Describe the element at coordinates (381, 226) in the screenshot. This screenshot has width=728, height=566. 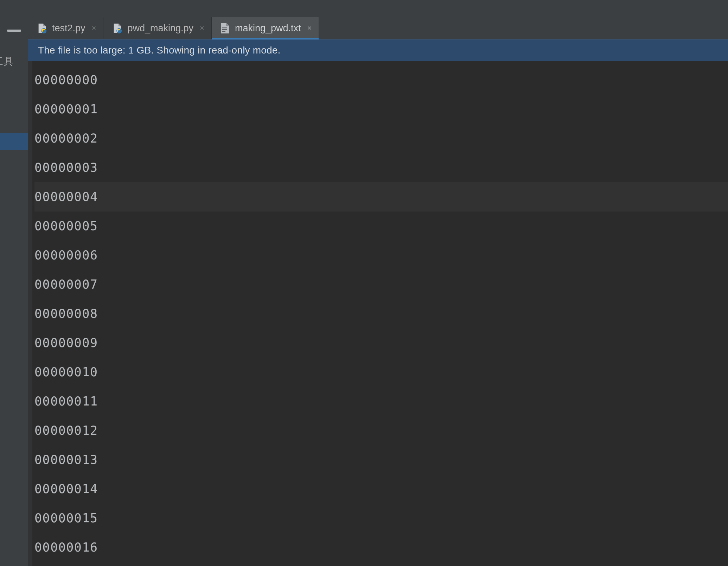
I see `editor-line: 00000005` at that location.